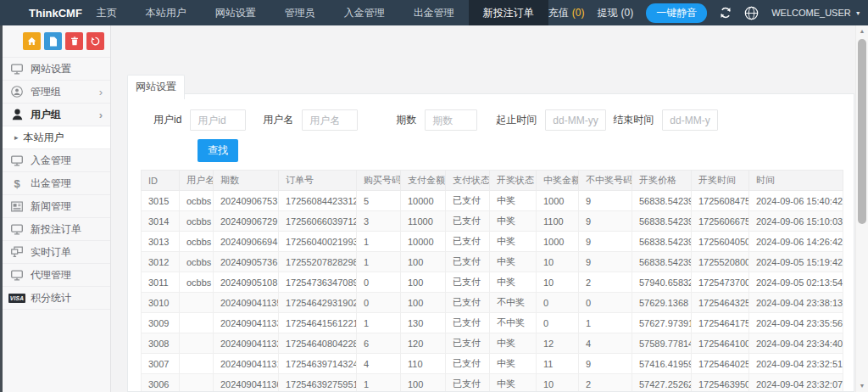  I want to click on table-cell: 20240906753, so click(246, 201).